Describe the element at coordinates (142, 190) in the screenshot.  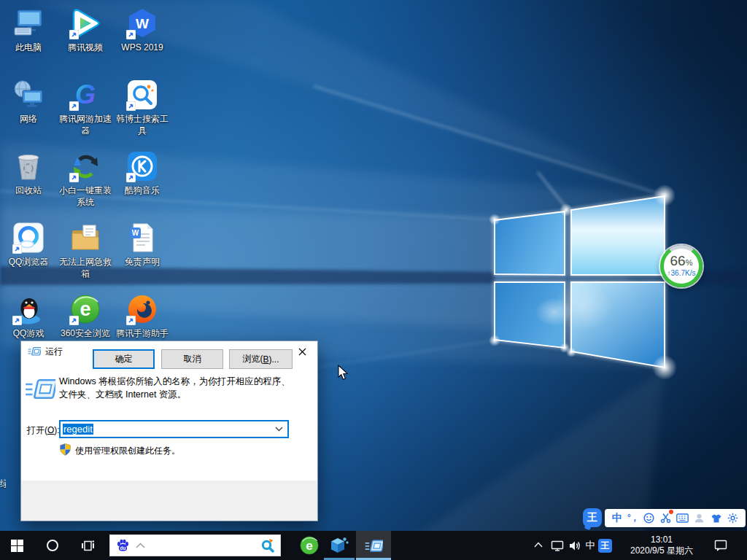
I see `icon-label: 酷狗音乐` at that location.